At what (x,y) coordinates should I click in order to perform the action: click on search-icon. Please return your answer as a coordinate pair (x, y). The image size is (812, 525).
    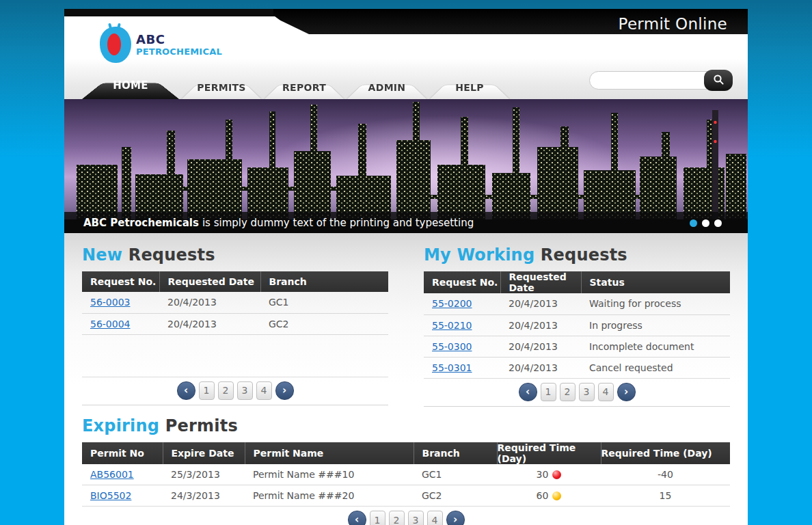
    Looking at the image, I should click on (719, 81).